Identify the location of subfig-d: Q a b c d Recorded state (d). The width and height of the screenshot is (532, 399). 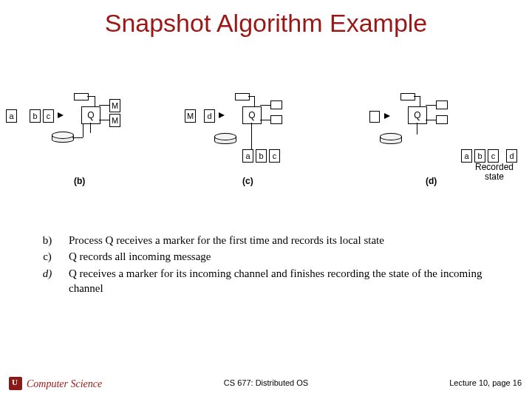
(437, 148).